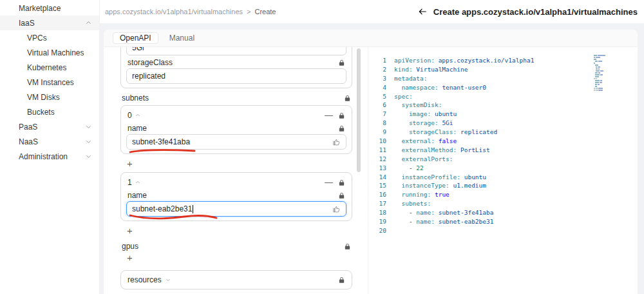 This screenshot has width=644, height=294. What do you see at coordinates (50, 37) in the screenshot?
I see `sidebar-item-vpcs: VPCs` at bounding box center [50, 37].